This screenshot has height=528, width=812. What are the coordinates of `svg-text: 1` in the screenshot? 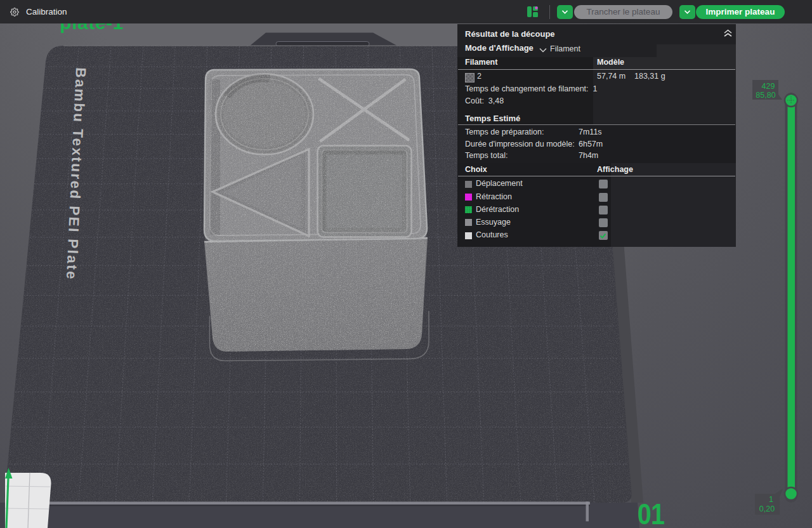 It's located at (771, 499).